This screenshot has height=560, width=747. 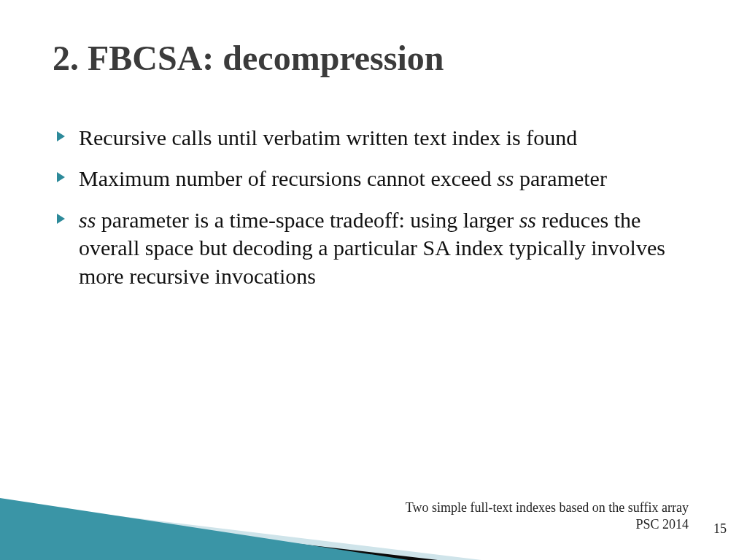 What do you see at coordinates (343, 179) in the screenshot?
I see `bullet-text: Maximum number of recursions cannot exce…` at bounding box center [343, 179].